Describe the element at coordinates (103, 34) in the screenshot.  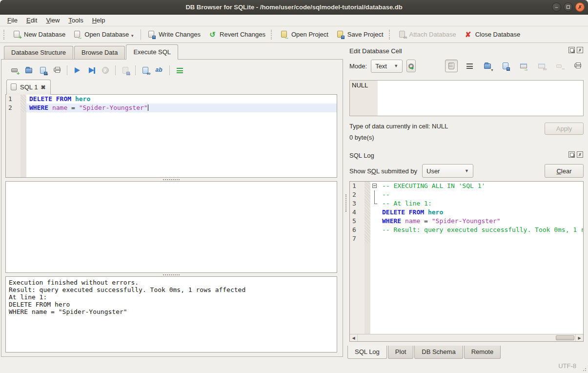
I see `open-database-button: →Open Database▼` at that location.